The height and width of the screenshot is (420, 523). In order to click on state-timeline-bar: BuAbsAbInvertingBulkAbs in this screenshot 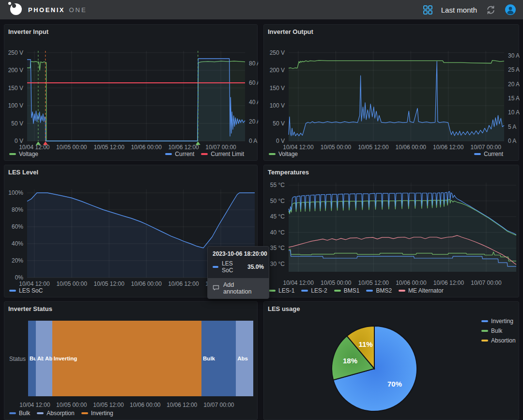, I will do `click(140, 358)`.